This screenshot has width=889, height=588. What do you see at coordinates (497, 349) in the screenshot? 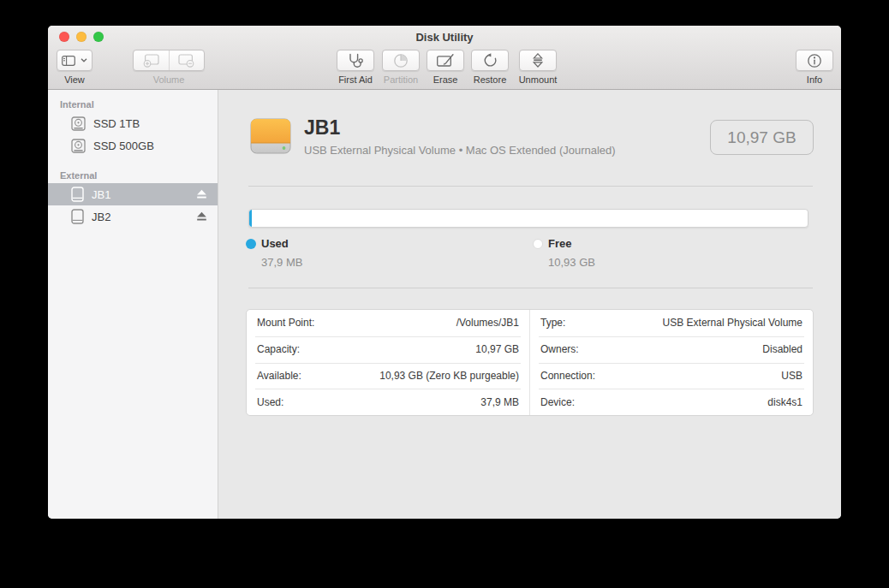
I see `detail-value: 10,97 GB` at bounding box center [497, 349].